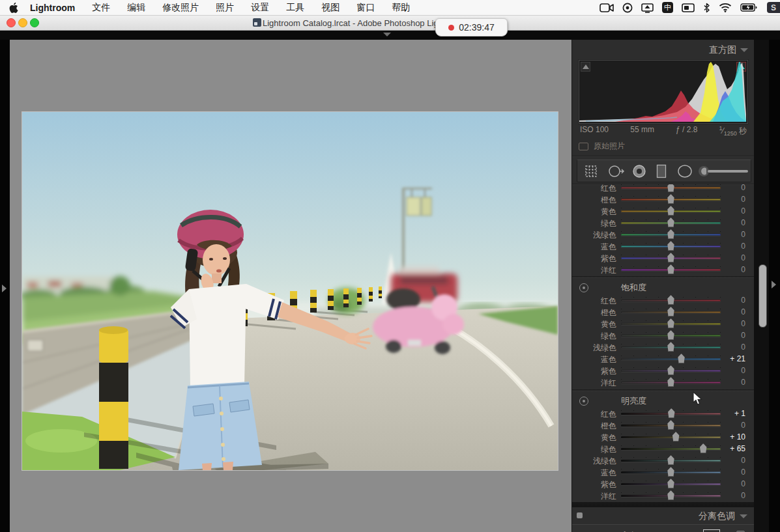 Image resolution: width=780 pixels, height=532 pixels. What do you see at coordinates (387, 35) in the screenshot?
I see `reveal-top-panel-icon` at bounding box center [387, 35].